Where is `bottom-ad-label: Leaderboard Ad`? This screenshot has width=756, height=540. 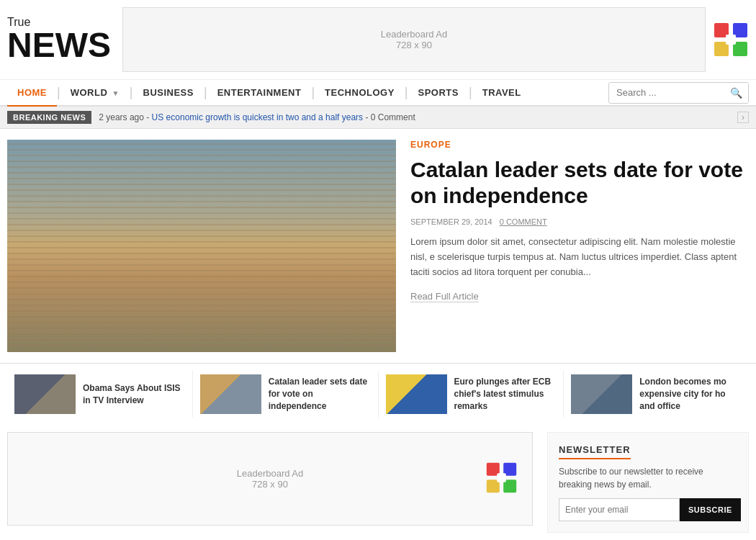
bottom-ad-label: Leaderboard Ad is located at coordinates (271, 474).